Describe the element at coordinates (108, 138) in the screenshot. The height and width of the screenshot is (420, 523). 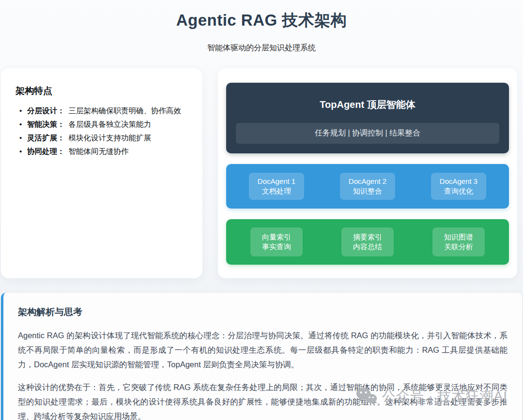
I see `feature-item-flexible-extension: •灵活扩展：模块化设计支持功能扩展` at that location.